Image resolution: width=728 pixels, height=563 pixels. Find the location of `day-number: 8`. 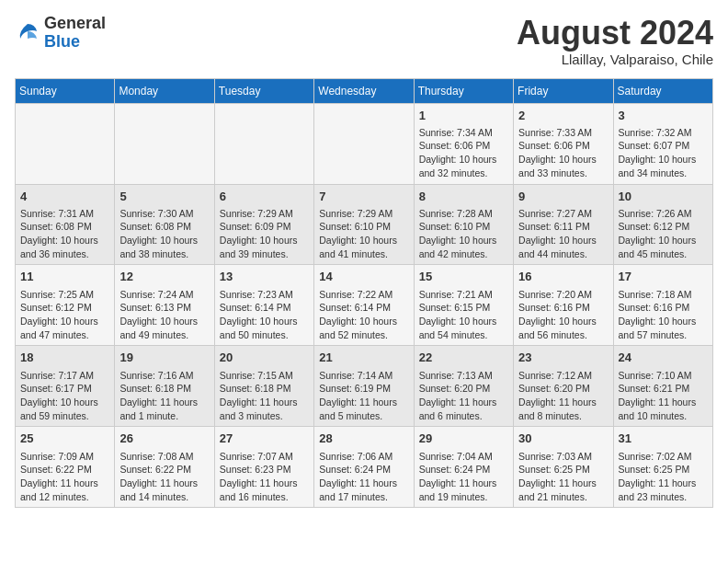

day-number: 8 is located at coordinates (463, 197).